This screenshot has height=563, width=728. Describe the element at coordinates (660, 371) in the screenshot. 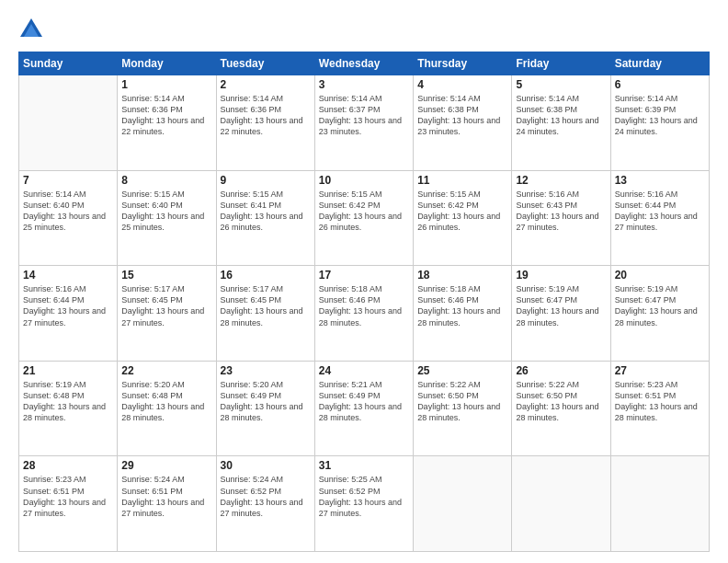

I see `day-number: 27` at that location.